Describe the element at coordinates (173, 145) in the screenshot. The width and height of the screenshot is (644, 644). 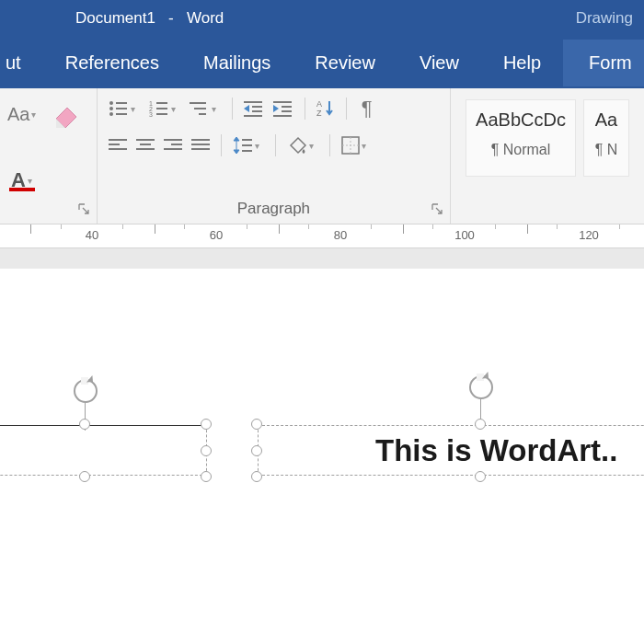
I see `align-right-icon` at that location.